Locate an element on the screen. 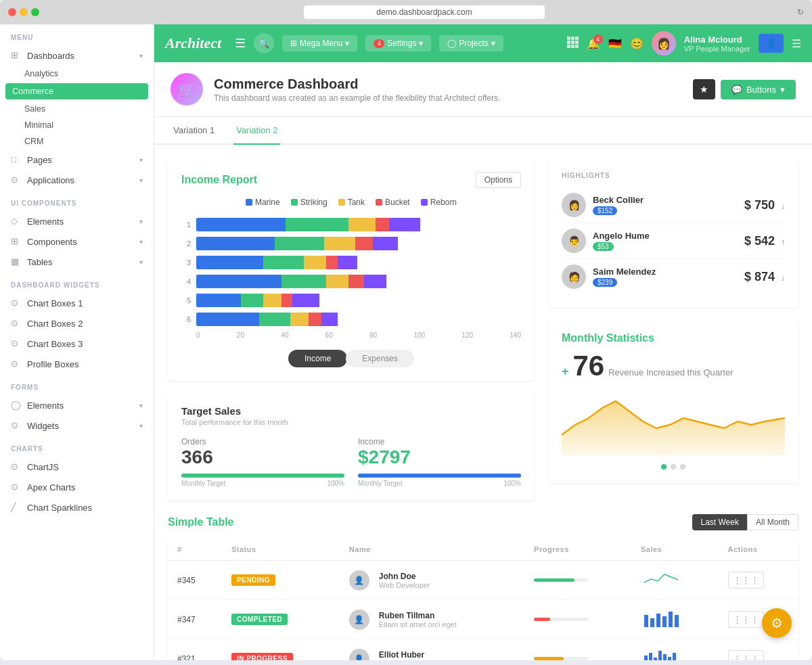  tab-variation1: Variation 1 is located at coordinates (194, 131).